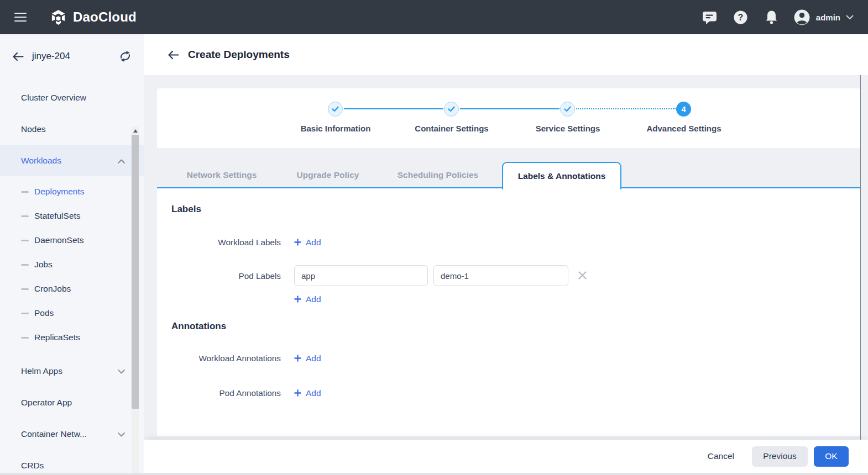 Image resolution: width=868 pixels, height=475 pixels. What do you see at coordinates (18, 56) in the screenshot?
I see `cluster-back-icon` at bounding box center [18, 56].